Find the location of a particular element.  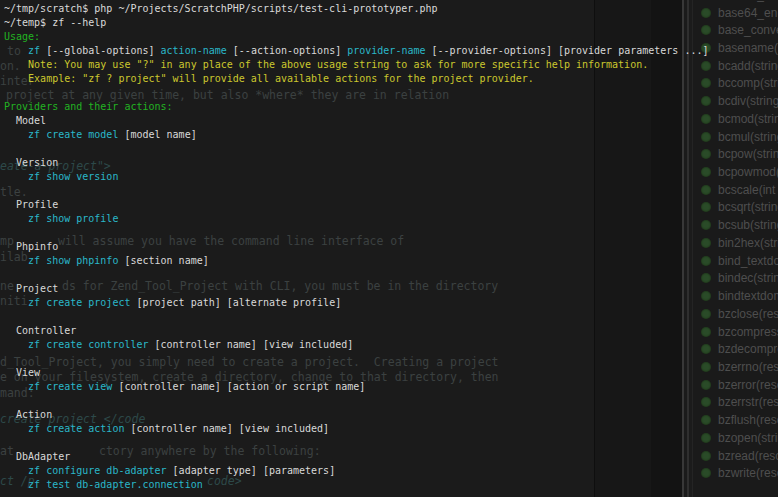

terminal-line: Phpinfo is located at coordinates (391, 247).